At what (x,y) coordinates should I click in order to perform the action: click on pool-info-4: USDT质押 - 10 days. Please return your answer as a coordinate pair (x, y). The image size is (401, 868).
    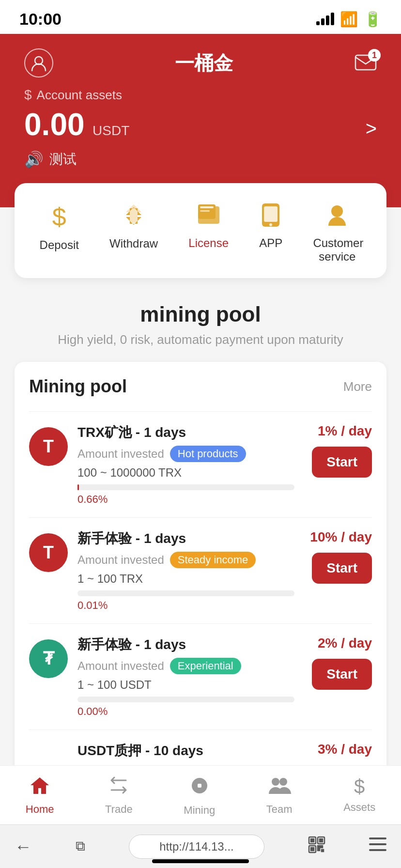
    Looking at the image, I should click on (186, 753).